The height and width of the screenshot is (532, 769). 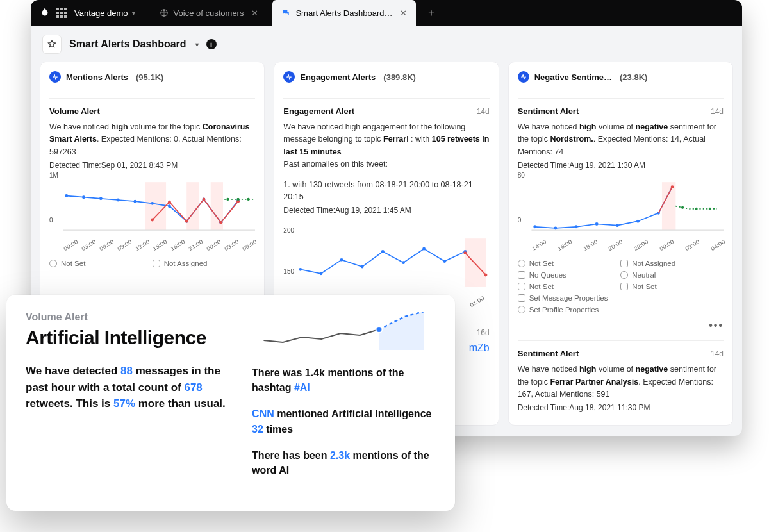 I want to click on mentions-chart: 1M 0 00:0003:00, so click(x=153, y=212).